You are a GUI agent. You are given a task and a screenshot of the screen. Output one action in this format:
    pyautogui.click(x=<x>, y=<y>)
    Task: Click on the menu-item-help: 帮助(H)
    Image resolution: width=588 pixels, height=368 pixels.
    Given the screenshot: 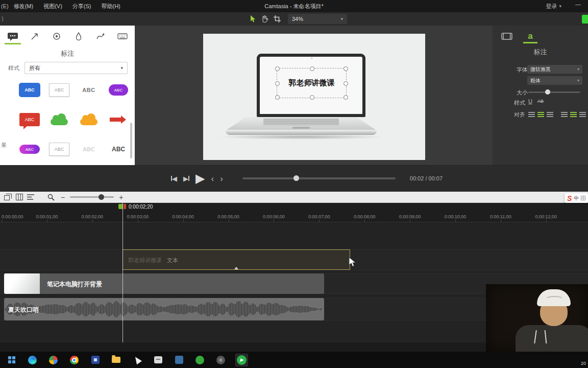 What is the action you would take?
    pyautogui.click(x=111, y=6)
    